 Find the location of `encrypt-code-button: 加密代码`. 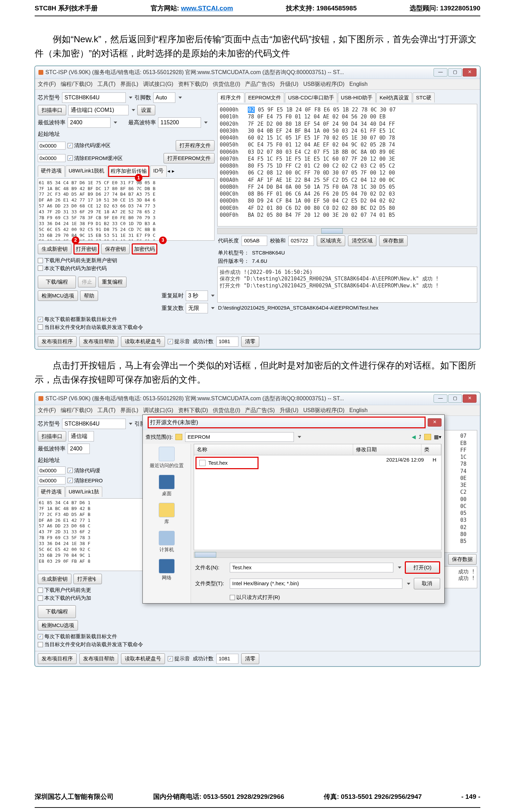

encrypt-code-button: 加密代码 is located at coordinates (145, 249).